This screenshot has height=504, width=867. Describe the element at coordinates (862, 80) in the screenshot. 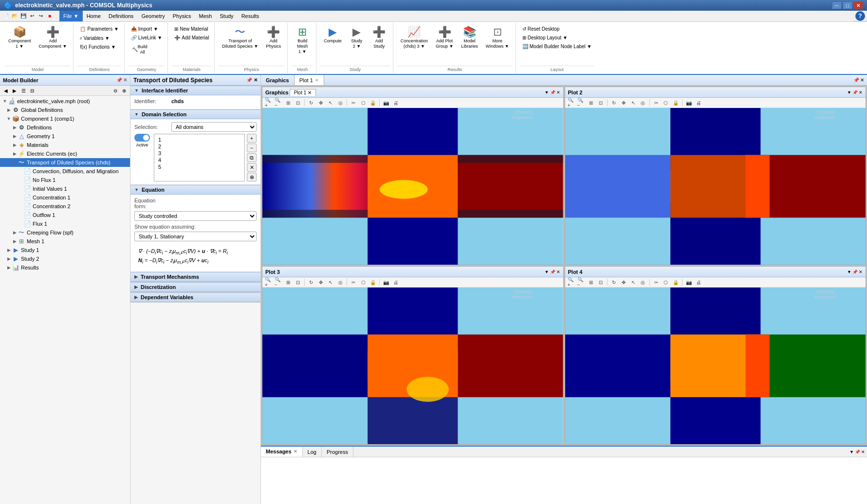

I see `graphics-close-icon: ✕` at that location.